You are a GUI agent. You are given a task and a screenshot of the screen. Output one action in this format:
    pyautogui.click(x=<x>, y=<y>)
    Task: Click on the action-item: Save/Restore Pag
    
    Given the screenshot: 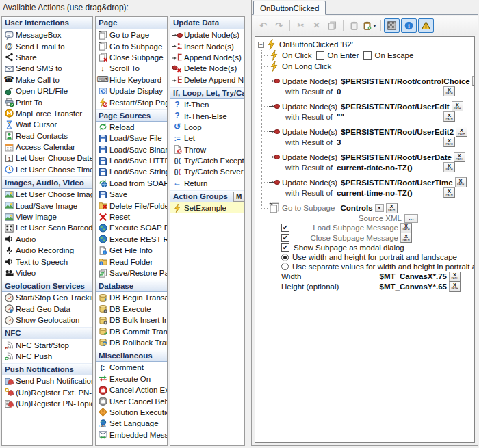 What is the action you would take?
    pyautogui.click(x=131, y=273)
    